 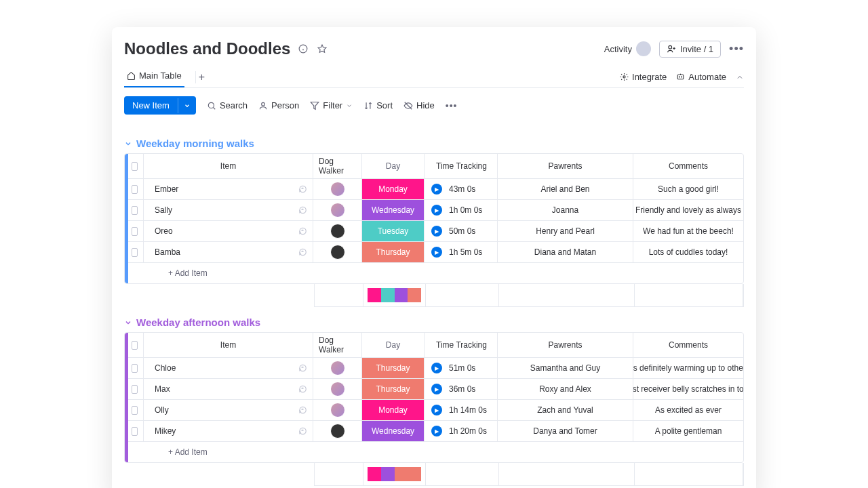 What do you see at coordinates (566, 410) in the screenshot?
I see `pawrents-cell: Zach and Yuval` at bounding box center [566, 410].